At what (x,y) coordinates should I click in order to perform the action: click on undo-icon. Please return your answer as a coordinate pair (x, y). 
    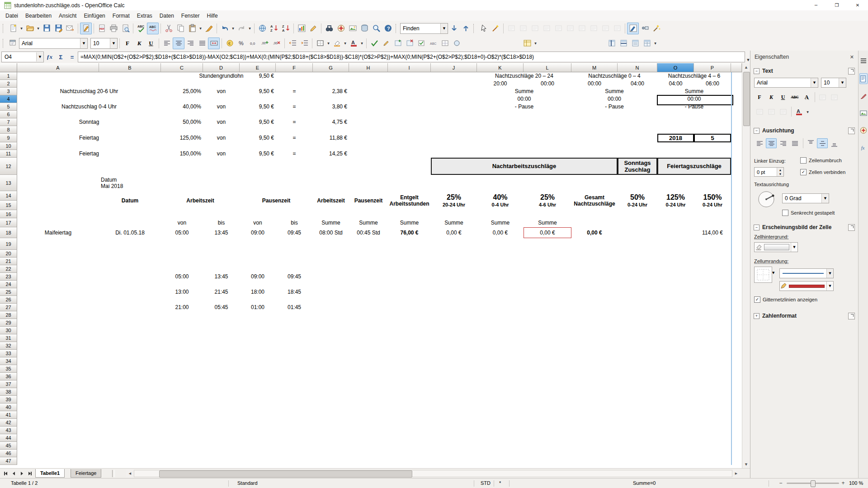
    Looking at the image, I should click on (225, 28).